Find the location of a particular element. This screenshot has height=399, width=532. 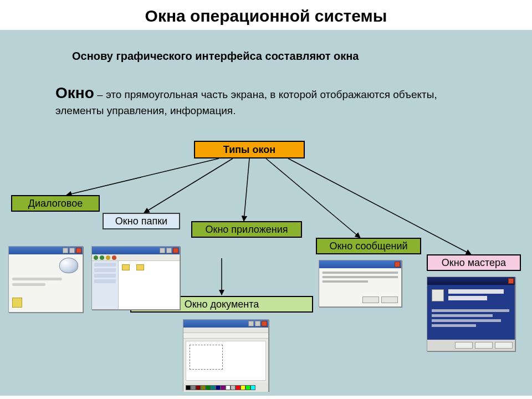

slide-title-area: Окна операционной системы is located at coordinates (266, 15).